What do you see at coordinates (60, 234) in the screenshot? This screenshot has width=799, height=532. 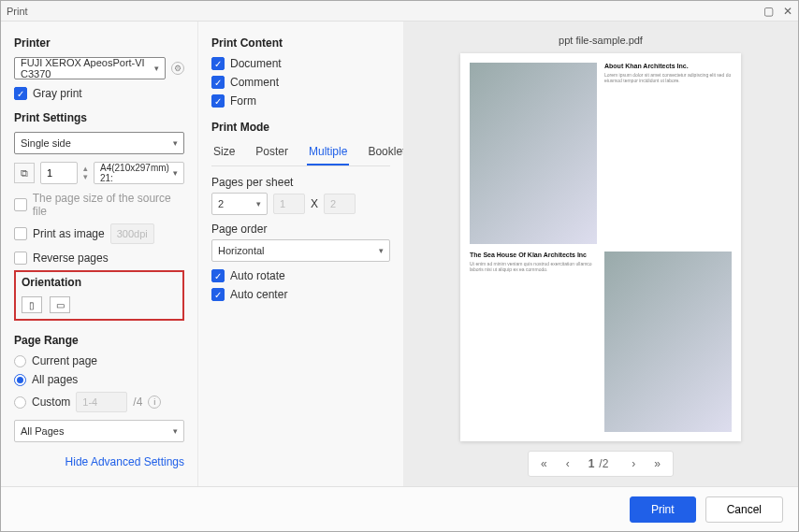 I see `print-as-image-checkbox: Print as image` at bounding box center [60, 234].